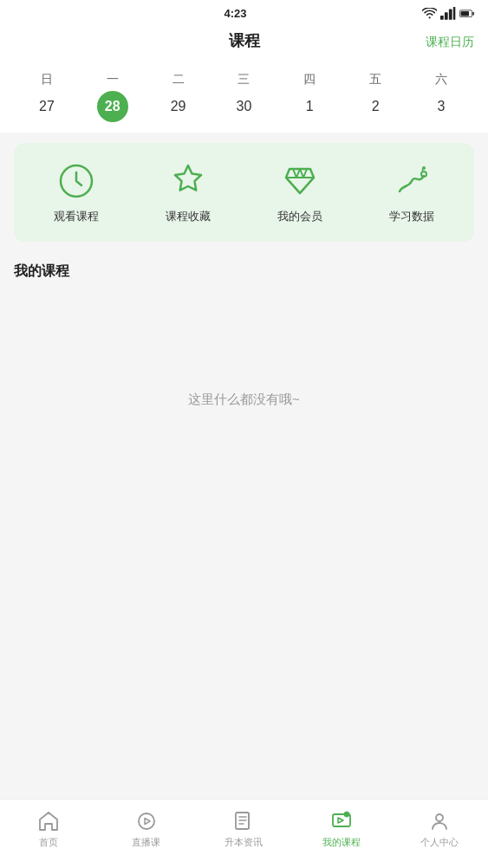  I want to click on quick-action-member: 我的会员, so click(300, 192).